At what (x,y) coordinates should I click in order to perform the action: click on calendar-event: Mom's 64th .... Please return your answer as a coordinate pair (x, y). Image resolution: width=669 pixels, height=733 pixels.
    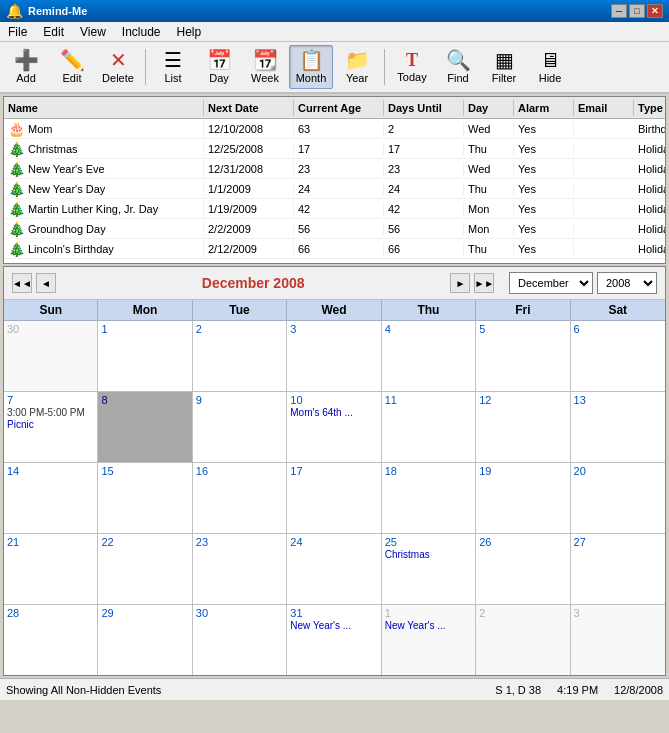
    Looking at the image, I should click on (334, 412).